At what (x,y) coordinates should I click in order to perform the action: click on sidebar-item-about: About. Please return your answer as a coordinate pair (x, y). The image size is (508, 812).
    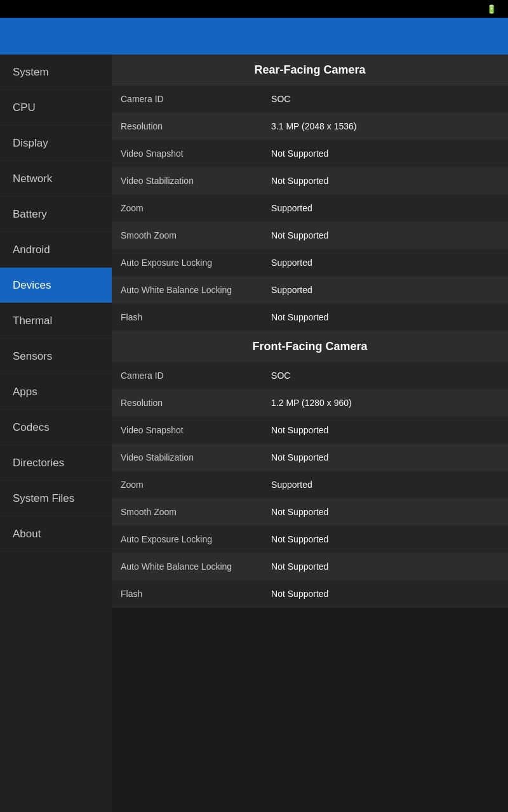
    Looking at the image, I should click on (56, 534).